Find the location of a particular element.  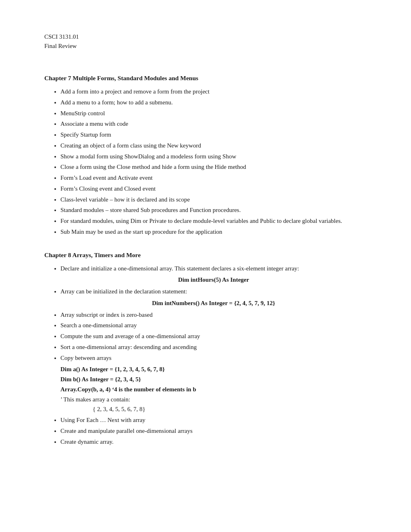

code-line: Dim b() As Integer = {2, 3, 4, 5} is located at coordinates (214, 380).